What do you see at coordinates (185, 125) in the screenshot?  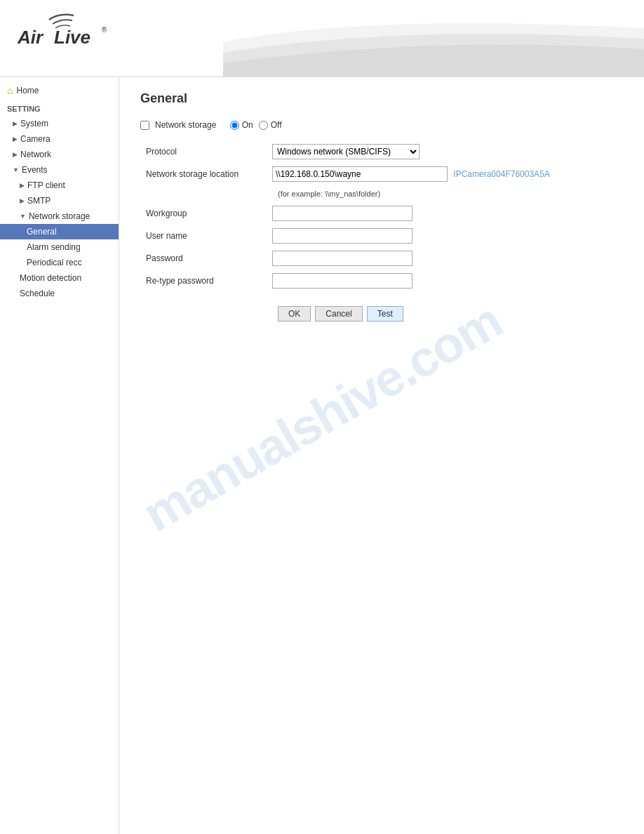 I see `network-storage-label: Network storage` at bounding box center [185, 125].